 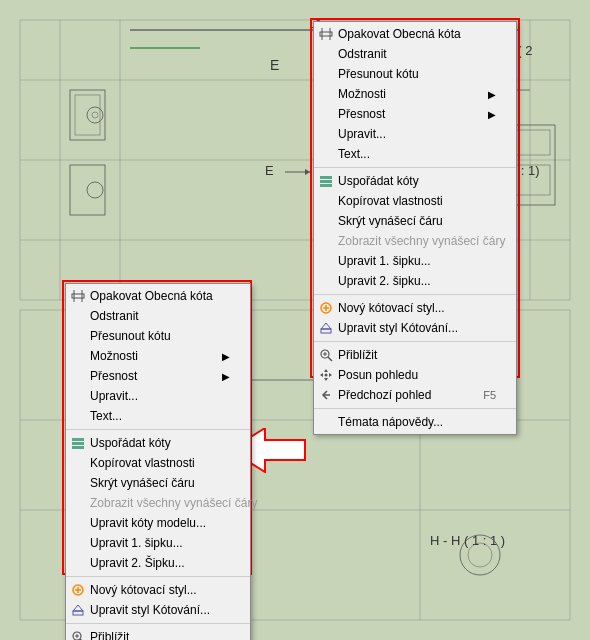 What do you see at coordinates (158, 296) in the screenshot?
I see `menu-a-repeat: Opakovat Obecná kóta` at bounding box center [158, 296].